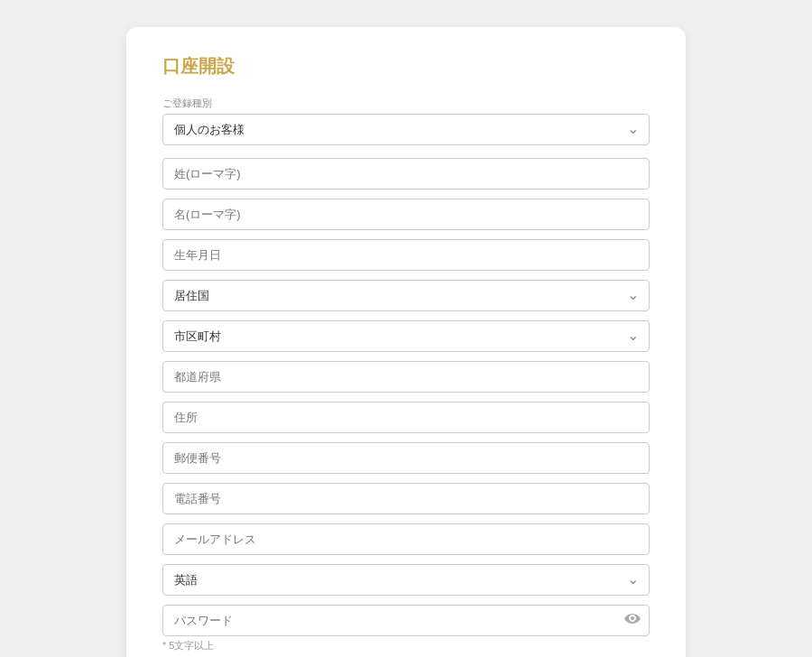 The image size is (812, 657). Describe the element at coordinates (406, 336) in the screenshot. I see `city-group: 市区町村` at that location.